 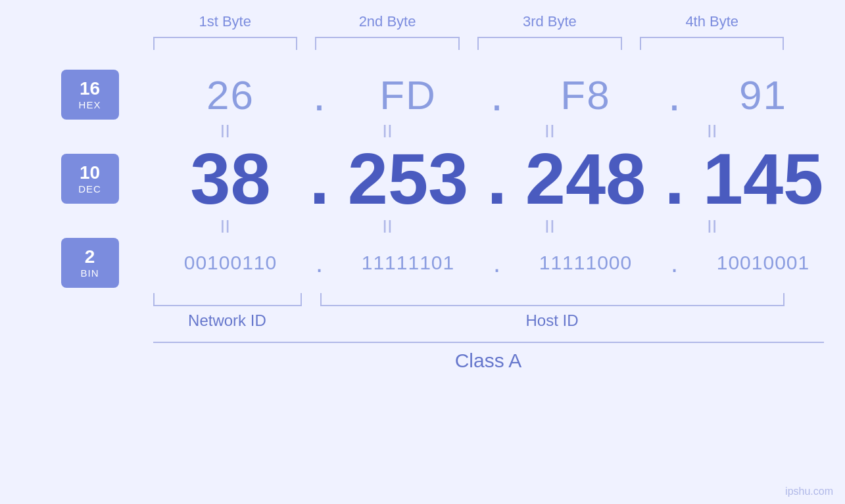 I want to click on byte-headers: 1st Byte 2nd Byte 3rd Byte 4th Byte, so click(x=469, y=22).